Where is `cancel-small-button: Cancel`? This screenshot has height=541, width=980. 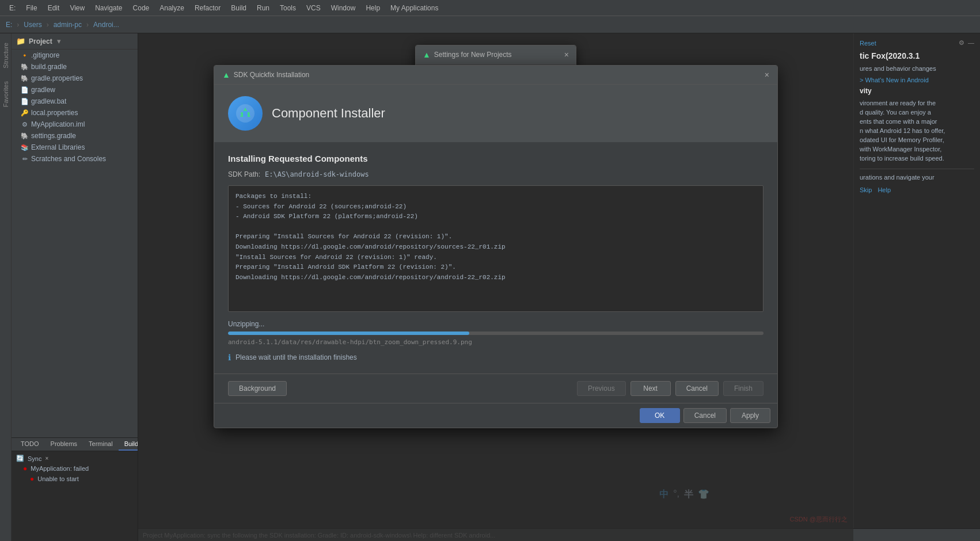
cancel-small-button: Cancel is located at coordinates (705, 416).